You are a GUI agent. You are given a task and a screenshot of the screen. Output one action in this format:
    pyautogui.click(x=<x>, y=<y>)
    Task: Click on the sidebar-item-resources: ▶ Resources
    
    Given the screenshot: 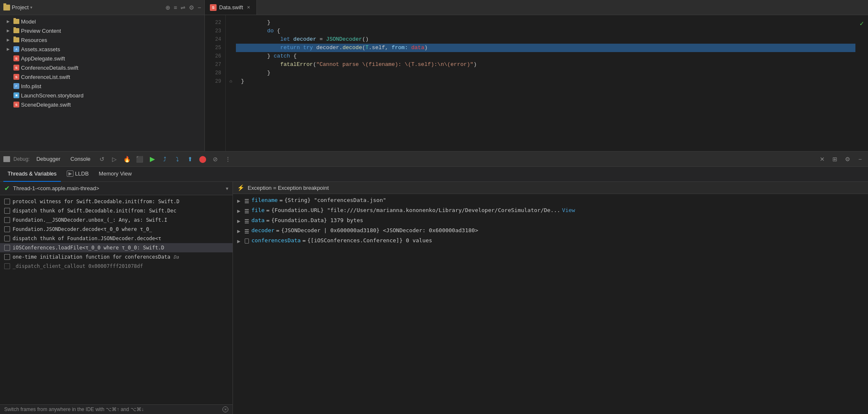 What is the action you would take?
    pyautogui.click(x=102, y=40)
    